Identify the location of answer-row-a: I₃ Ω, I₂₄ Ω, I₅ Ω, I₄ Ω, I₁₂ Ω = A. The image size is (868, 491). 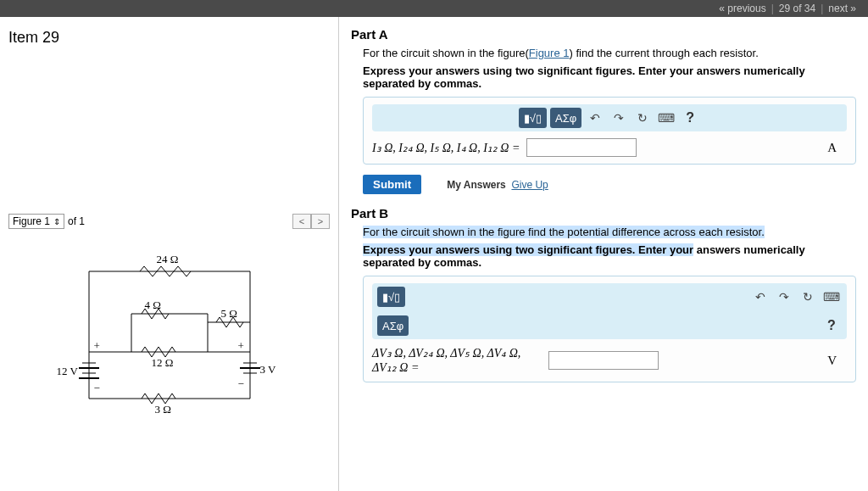
(609, 148).